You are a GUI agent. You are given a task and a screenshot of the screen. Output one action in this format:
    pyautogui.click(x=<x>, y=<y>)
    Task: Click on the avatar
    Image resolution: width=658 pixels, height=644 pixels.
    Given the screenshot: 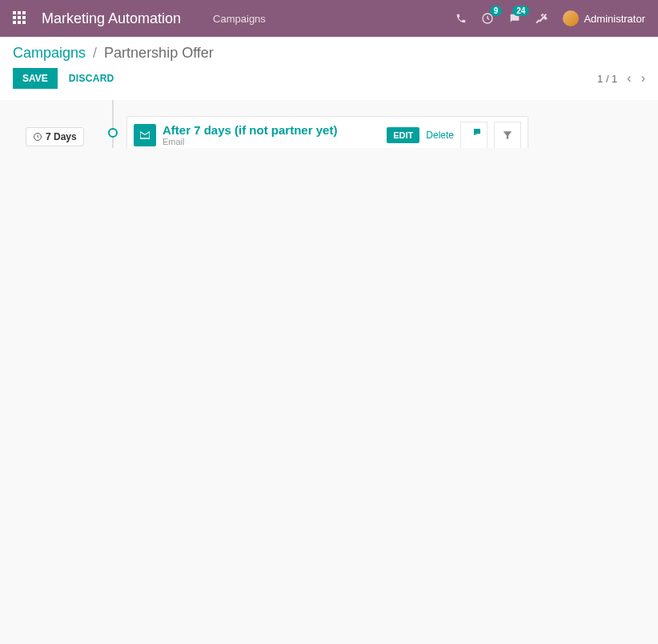 What is the action you would take?
    pyautogui.click(x=571, y=18)
    